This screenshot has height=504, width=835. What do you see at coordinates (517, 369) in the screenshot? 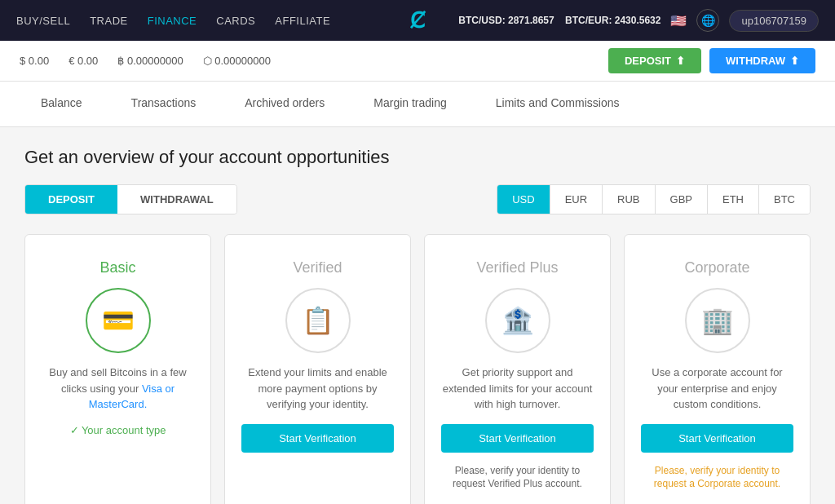
I see `card-verified-plus: Verified Plus 🏦 Get priority support and…` at bounding box center [517, 369].